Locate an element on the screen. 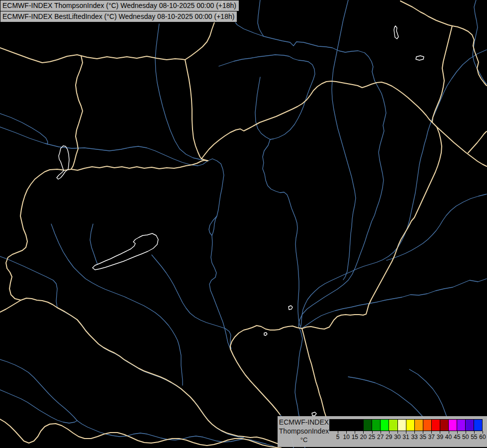 Image resolution: width=487 pixels, height=448 pixels. legend-unit: °C is located at coordinates (304, 440).